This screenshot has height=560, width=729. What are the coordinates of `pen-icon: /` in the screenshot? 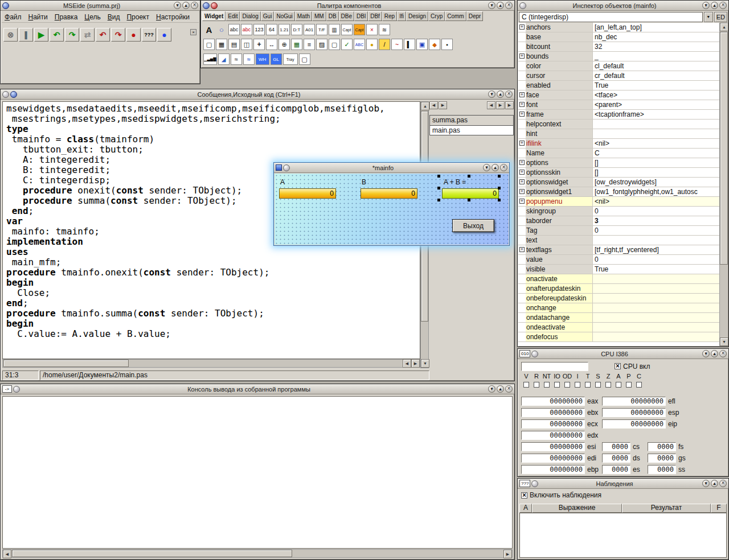 It's located at (384, 44).